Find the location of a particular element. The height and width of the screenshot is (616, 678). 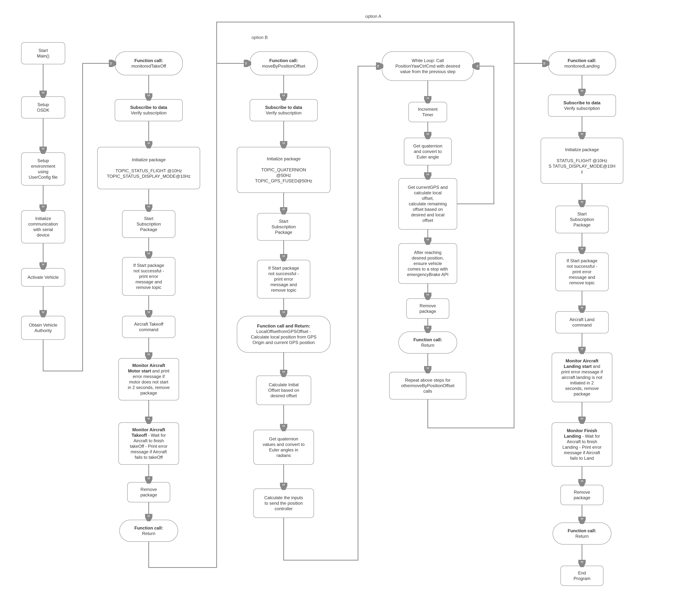

node-c3-get-quat: Get quaternion values and convert to Eul… is located at coordinates (284, 447).